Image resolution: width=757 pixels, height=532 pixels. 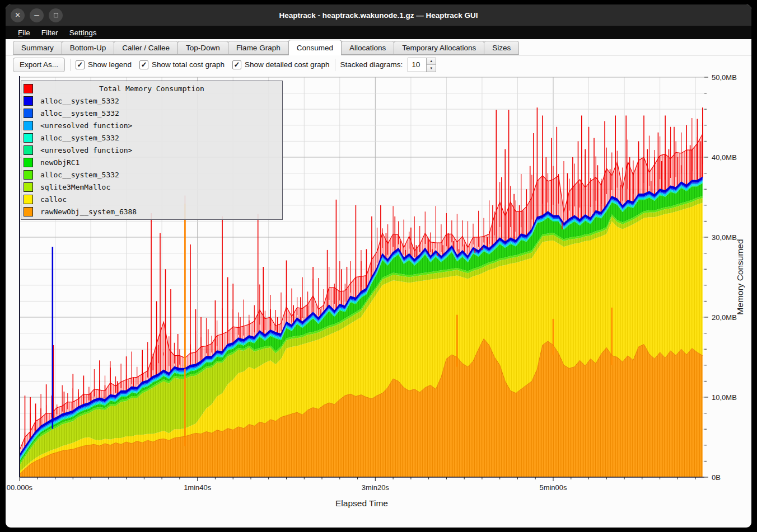 I want to click on legend-row: Total Memory Consumption, so click(x=152, y=88).